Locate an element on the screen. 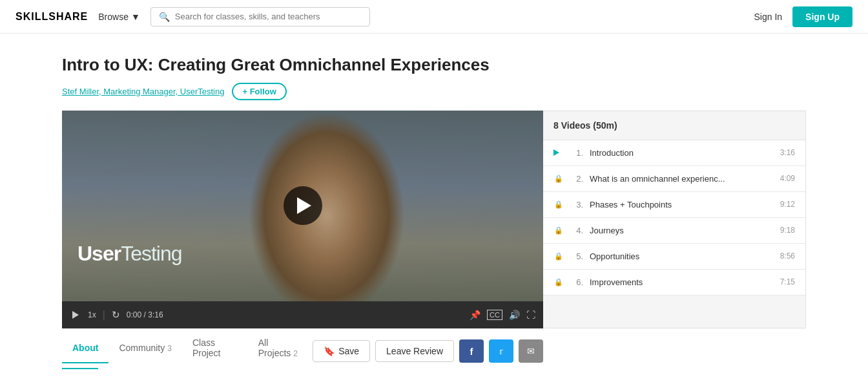  video-list: 1.Introduction3:16🔒2.What is an omnichan… is located at coordinates (674, 218).